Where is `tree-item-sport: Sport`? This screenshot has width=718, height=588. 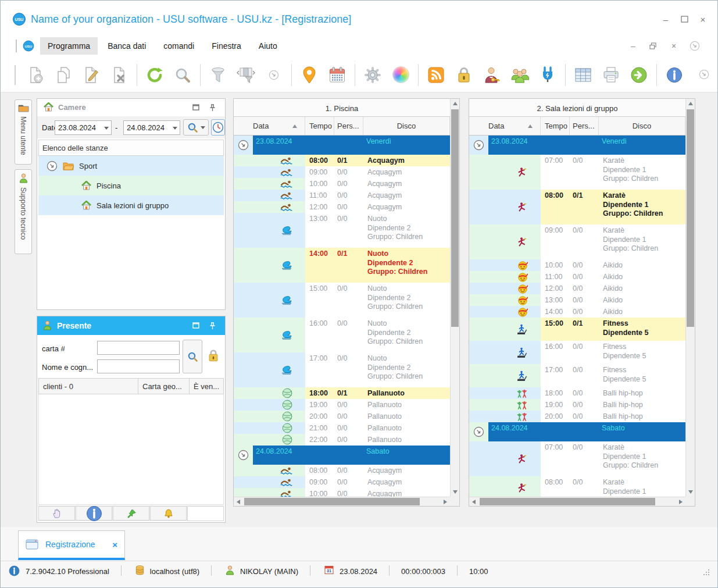
tree-item-sport: Sport is located at coordinates (131, 166).